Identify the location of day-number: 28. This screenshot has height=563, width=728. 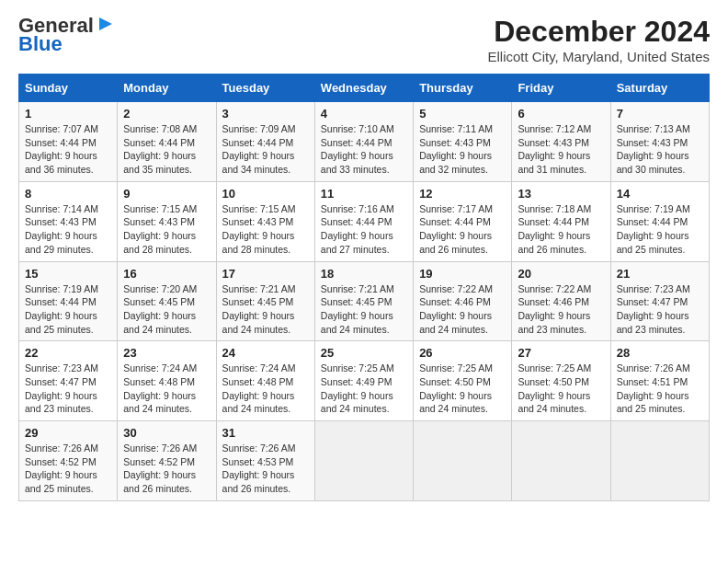
(660, 353).